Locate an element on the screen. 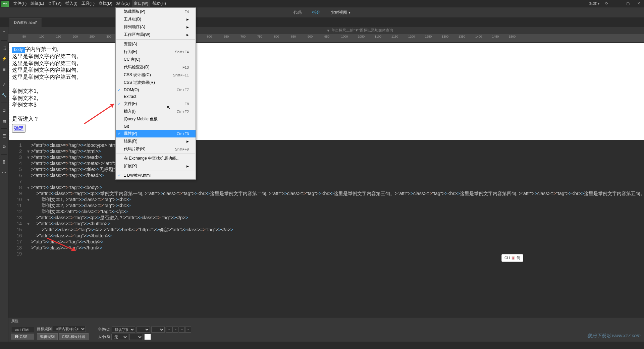 Image resolution: width=644 pixels, height=349 pixels. menu-item: 站点(S) is located at coordinates (123, 3).